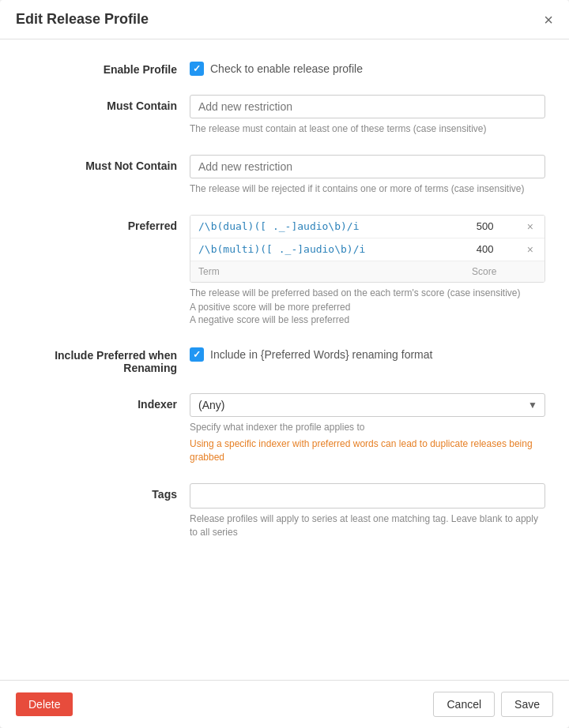 The image size is (569, 728). I want to click on preferred-item-row-2: /\b(multi)([ ._-]audio\b)/i 400 ×, so click(367, 250).